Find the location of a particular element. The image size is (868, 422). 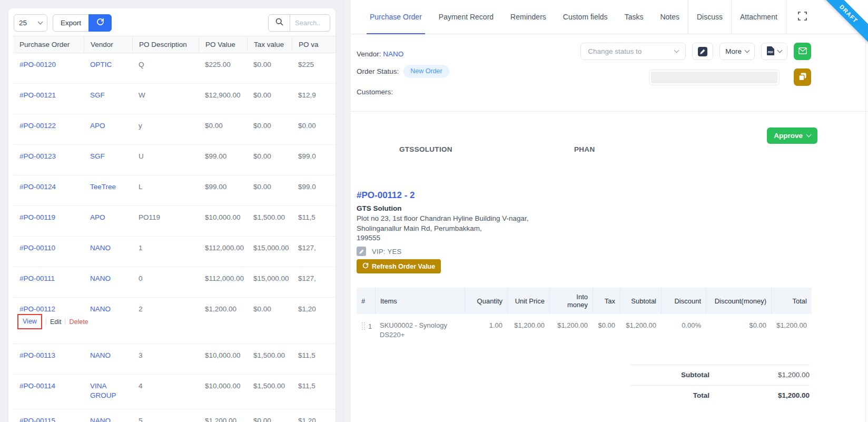

vendor-value-link: NANO is located at coordinates (393, 54).